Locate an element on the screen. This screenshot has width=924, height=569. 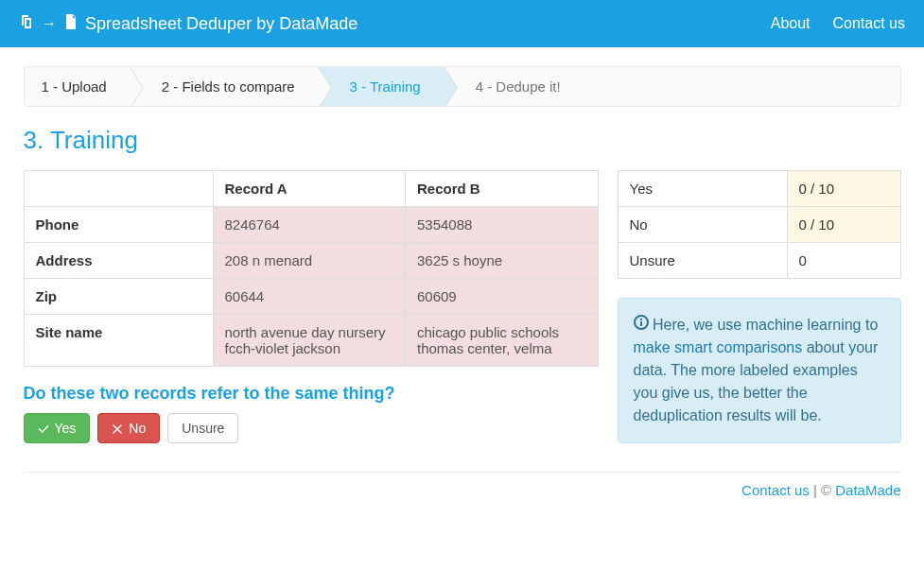
record-a-header: Record A is located at coordinates (309, 189).